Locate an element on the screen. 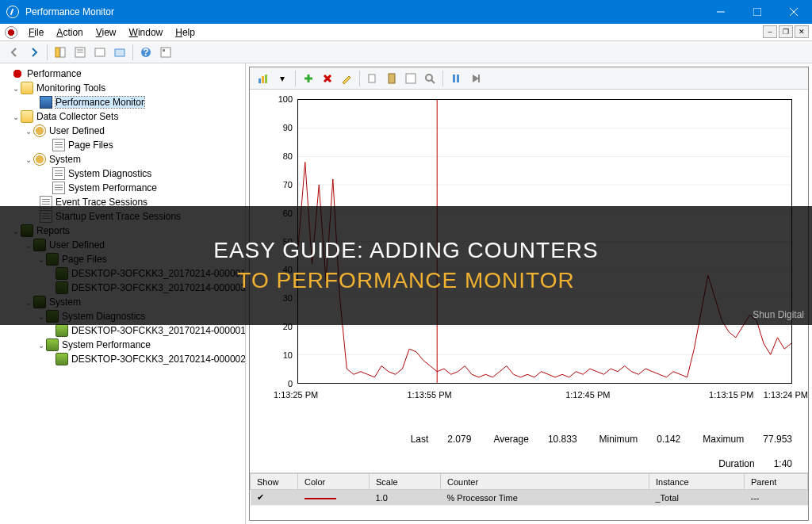  tree-sys-diag: System Diagnostics is located at coordinates (109, 174).